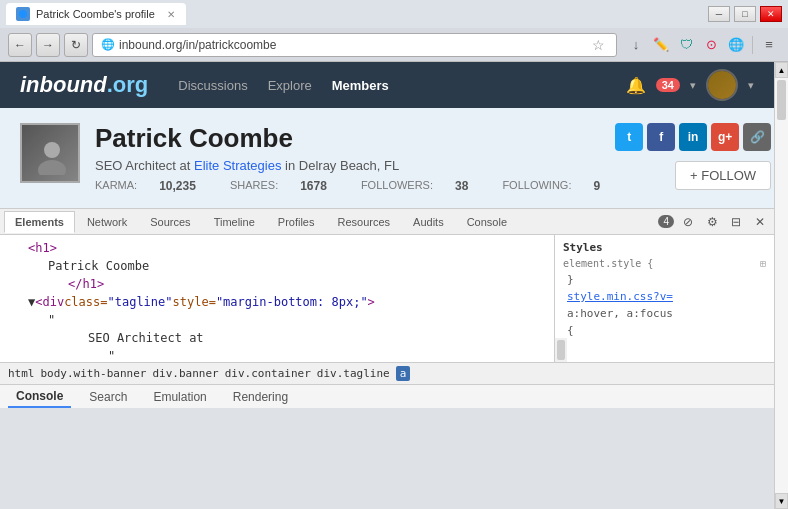  I want to click on nav-members: Members, so click(360, 86).